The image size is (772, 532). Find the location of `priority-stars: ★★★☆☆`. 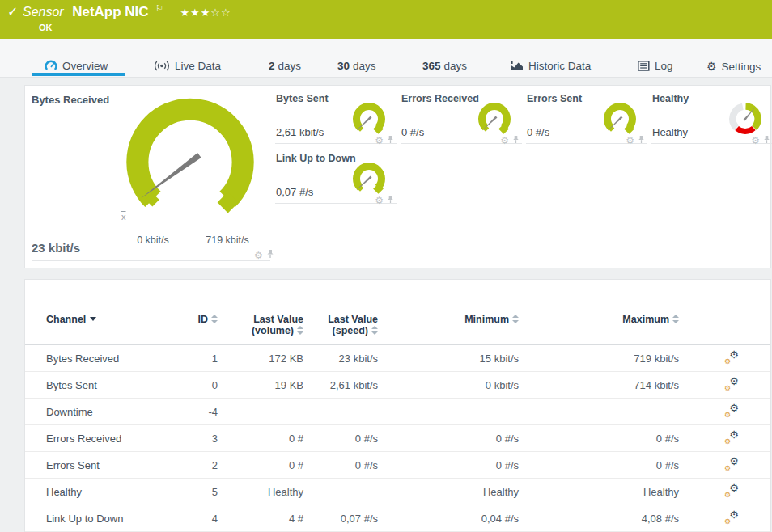

priority-stars: ★★★☆☆ is located at coordinates (206, 13).